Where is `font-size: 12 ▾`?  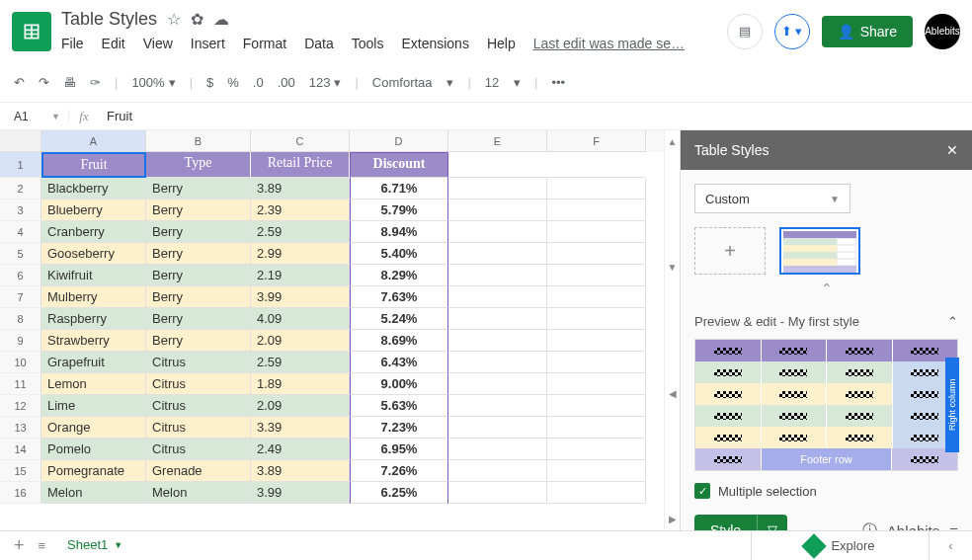 font-size: 12 ▾ is located at coordinates (503, 83).